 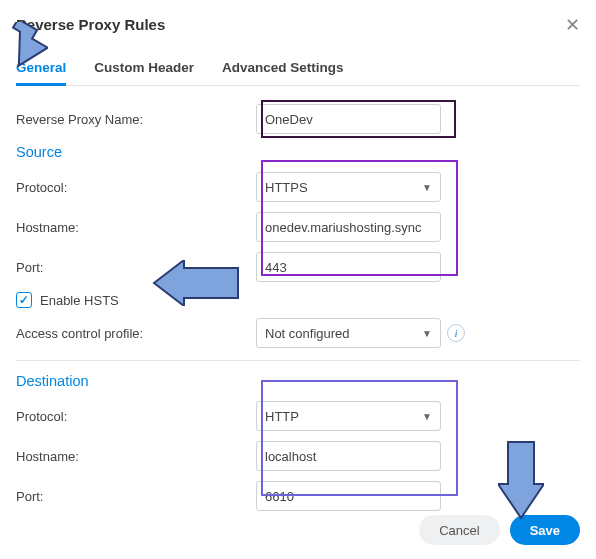 What do you see at coordinates (286, 188) in the screenshot?
I see `source-protocol-value: HTTPS` at bounding box center [286, 188].